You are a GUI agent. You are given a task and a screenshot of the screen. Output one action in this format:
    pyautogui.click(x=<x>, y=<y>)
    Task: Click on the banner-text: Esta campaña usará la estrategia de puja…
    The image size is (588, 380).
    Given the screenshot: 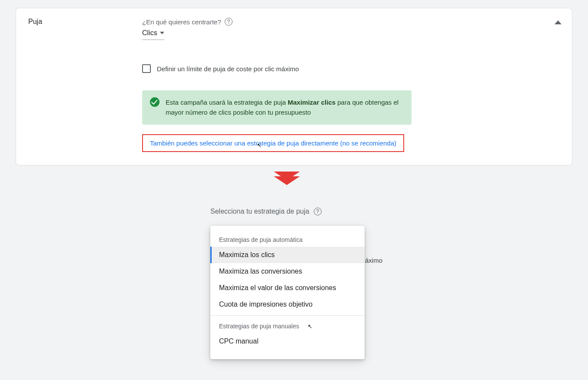 What is the action you would take?
    pyautogui.click(x=285, y=108)
    